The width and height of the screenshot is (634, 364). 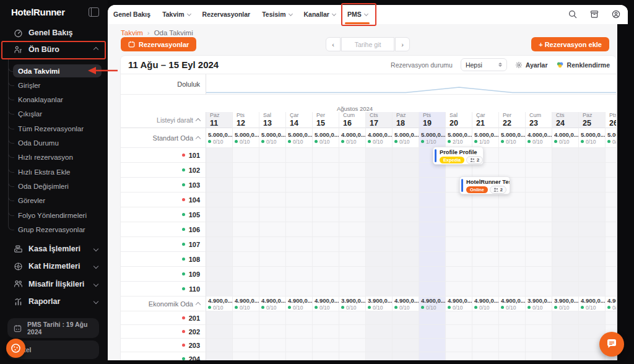 What do you see at coordinates (163, 289) in the screenshot?
I see `room-label-110: 110` at bounding box center [163, 289].